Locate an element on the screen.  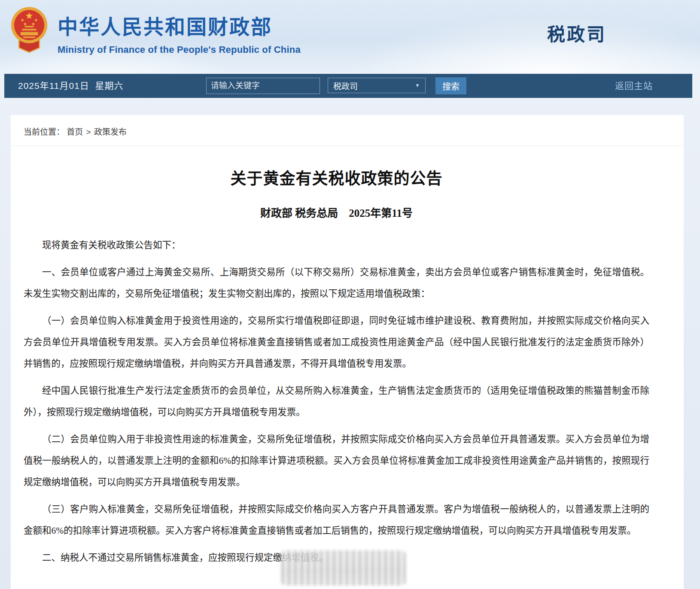
search-button: 搜索 is located at coordinates (451, 86).